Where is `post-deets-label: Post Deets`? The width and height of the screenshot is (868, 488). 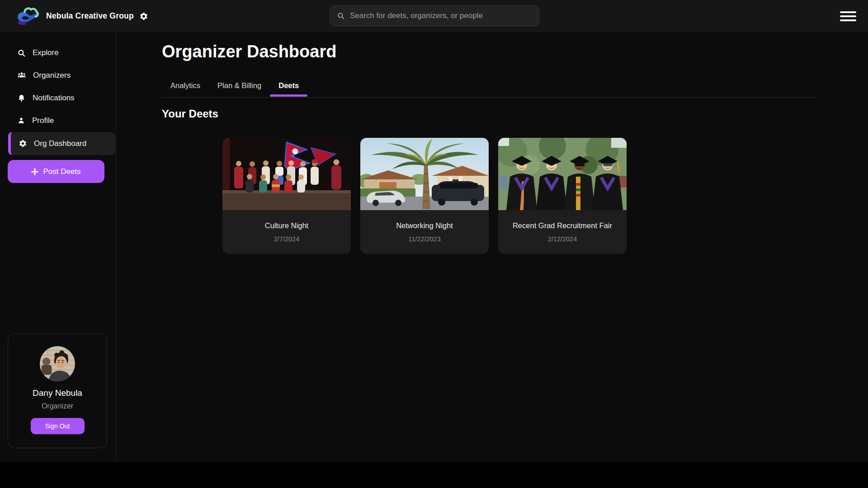
post-deets-label: Post Deets is located at coordinates (61, 172).